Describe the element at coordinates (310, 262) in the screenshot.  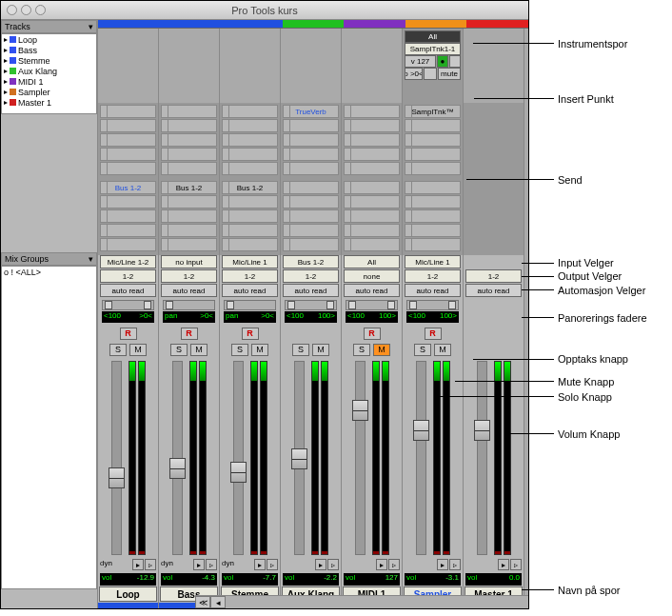
I see `input-selector: Bus 1-2` at that location.